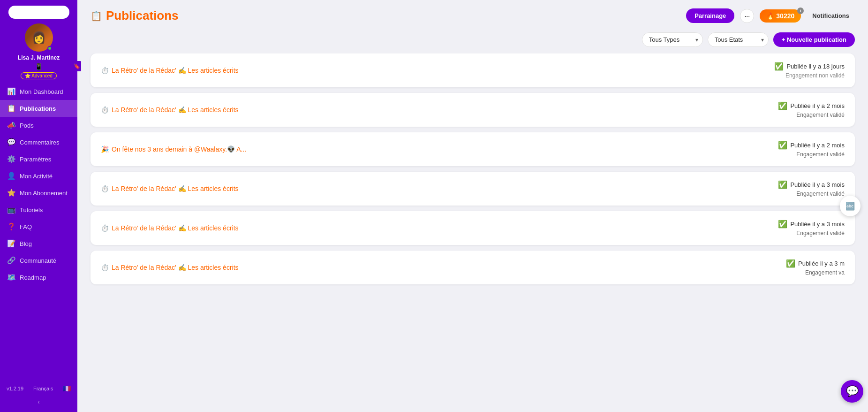  What do you see at coordinates (97, 16) in the screenshot?
I see `page-title-icon: 📋` at bounding box center [97, 16].